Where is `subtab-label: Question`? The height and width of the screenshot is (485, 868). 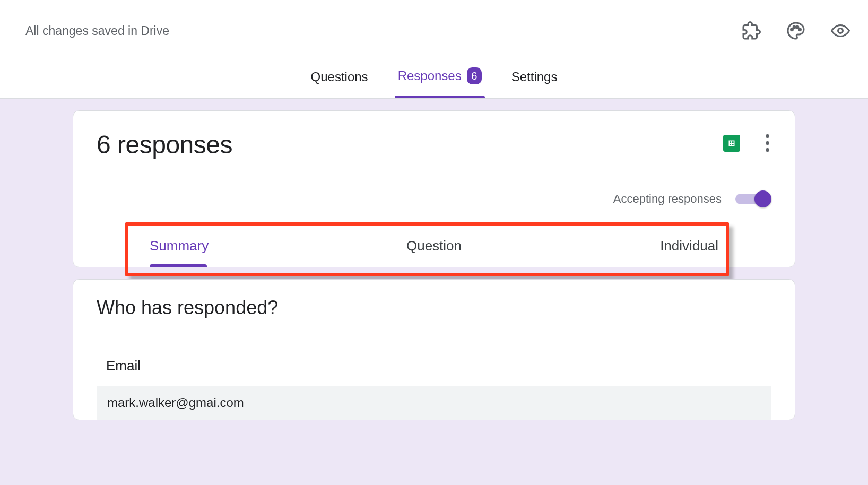
subtab-label: Question is located at coordinates (434, 246).